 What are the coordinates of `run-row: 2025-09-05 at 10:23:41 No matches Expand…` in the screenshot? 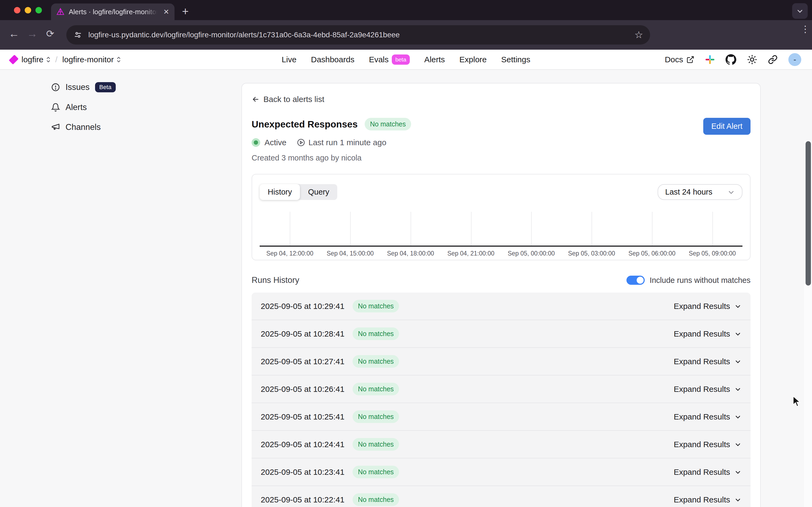 It's located at (501, 472).